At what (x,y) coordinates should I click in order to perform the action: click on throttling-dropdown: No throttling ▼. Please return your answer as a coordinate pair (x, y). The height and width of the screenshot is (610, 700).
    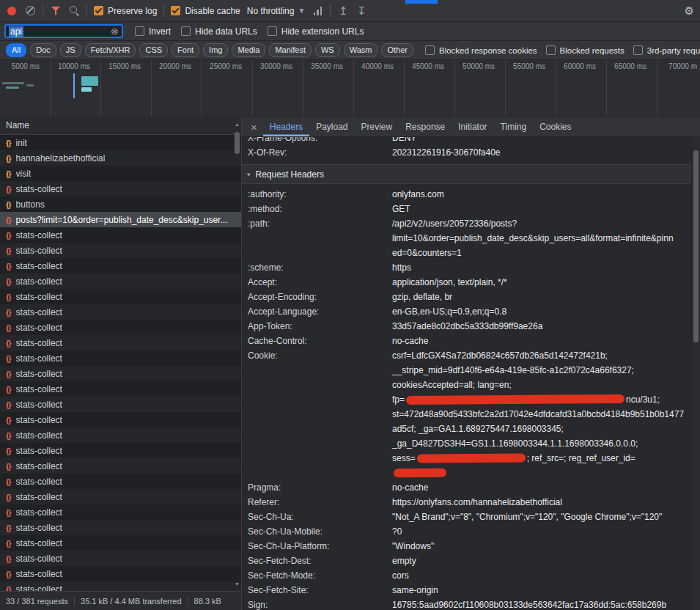
    Looking at the image, I should click on (276, 11).